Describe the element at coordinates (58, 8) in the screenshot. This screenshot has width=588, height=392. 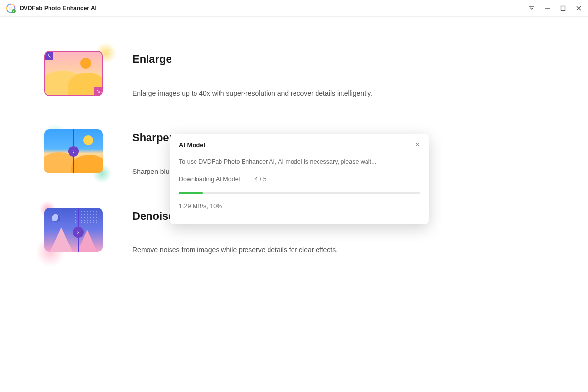
I see `app-title: DVDFab Photo Enhancer AI` at that location.